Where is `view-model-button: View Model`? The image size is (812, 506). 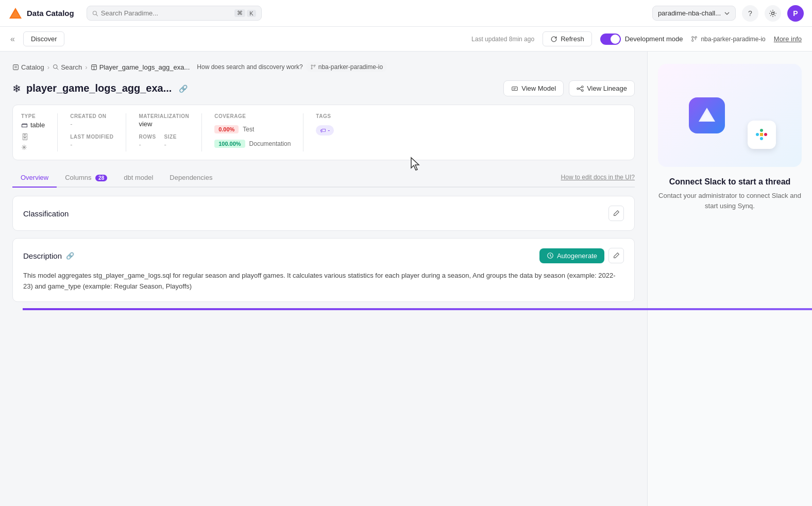
view-model-button: View Model is located at coordinates (534, 89).